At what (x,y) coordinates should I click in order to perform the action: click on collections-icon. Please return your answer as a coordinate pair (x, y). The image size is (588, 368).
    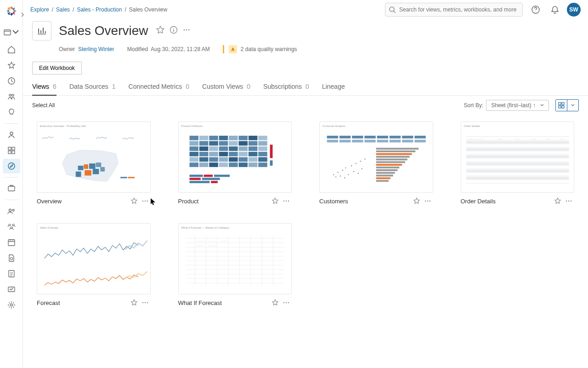
    Looking at the image, I should click on (11, 150).